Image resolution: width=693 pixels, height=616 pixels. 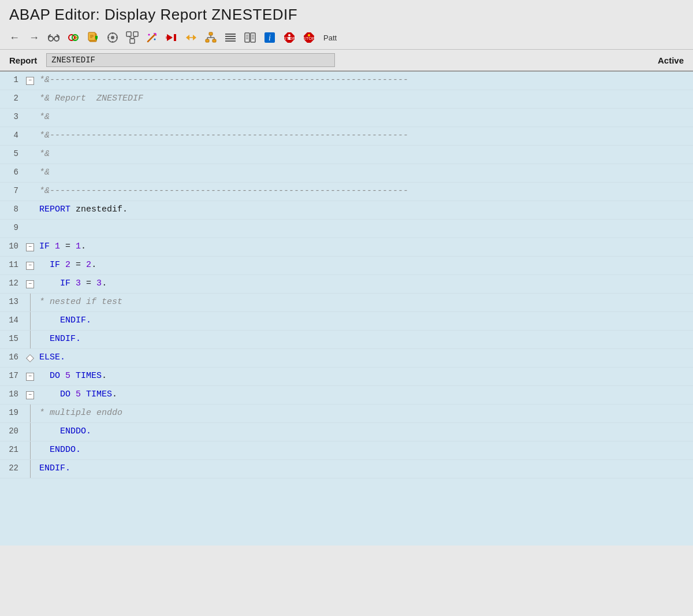 I want to click on pattern-label: Patt, so click(x=330, y=38).